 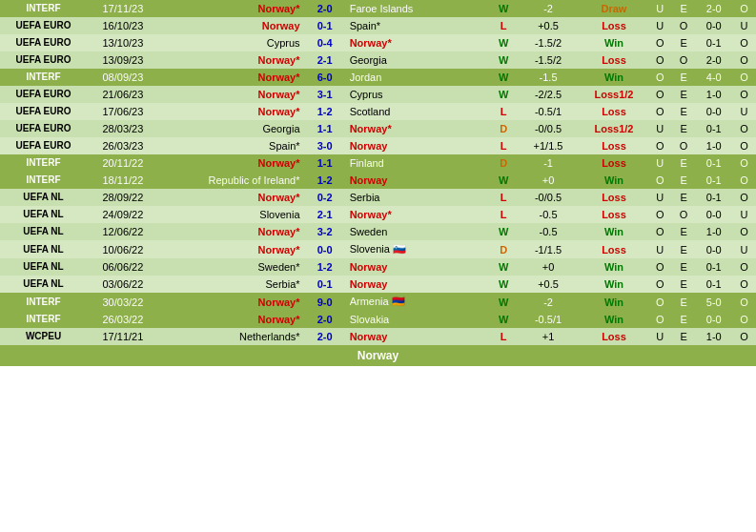 What do you see at coordinates (419, 197) in the screenshot?
I see `away-team-cell: Serbia` at bounding box center [419, 197].